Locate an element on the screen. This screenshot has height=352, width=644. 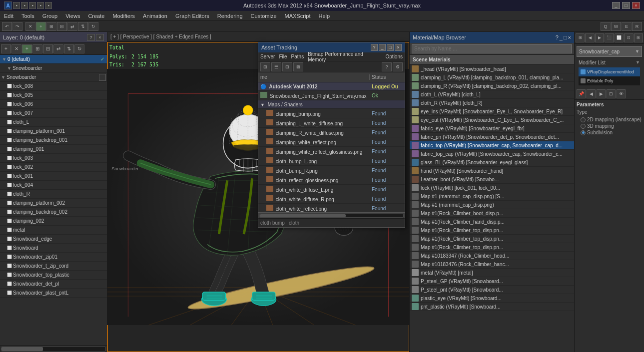
mat-item-eye-out: eye_out (VRayMtl) [Snowboarder_C_Eye_L, … is located at coordinates (492, 120).